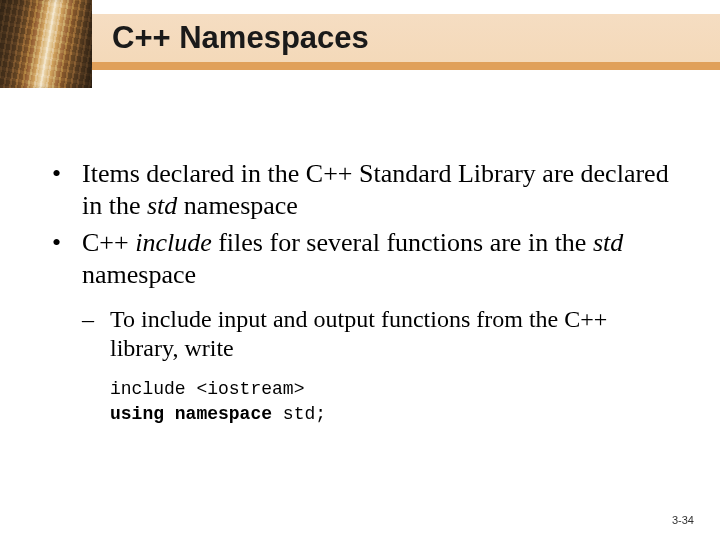 The width and height of the screenshot is (720, 540). Describe the element at coordinates (162, 206) in the screenshot. I see `bullet-1-em: std` at that location.